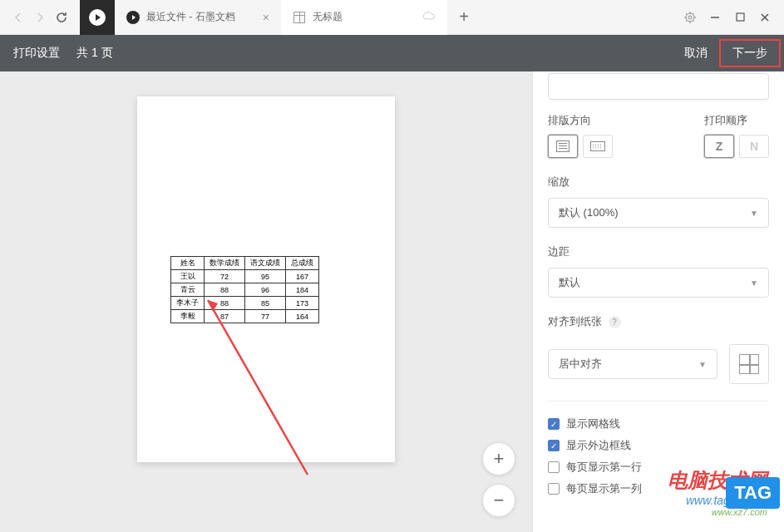  Describe the element at coordinates (749, 364) in the screenshot. I see `alignment-preview` at that location.